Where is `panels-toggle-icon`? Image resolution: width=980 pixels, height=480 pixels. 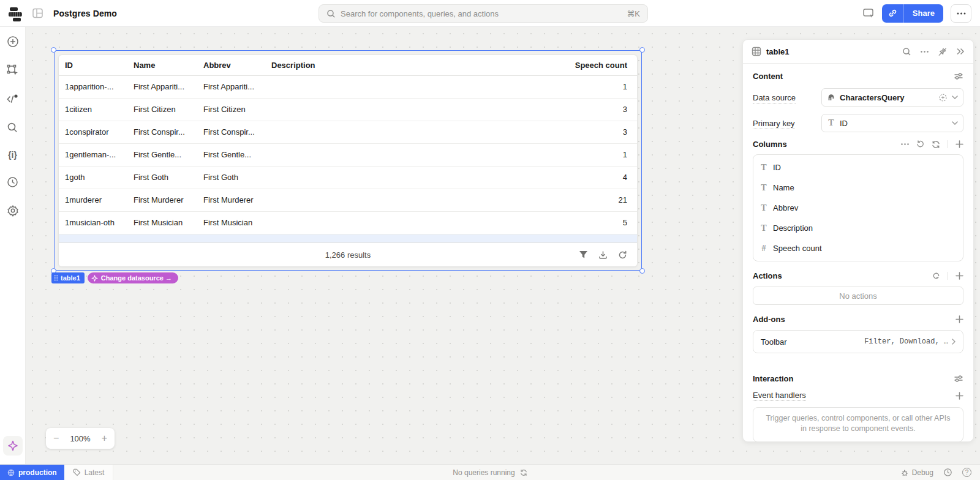 panels-toggle-icon is located at coordinates (38, 13).